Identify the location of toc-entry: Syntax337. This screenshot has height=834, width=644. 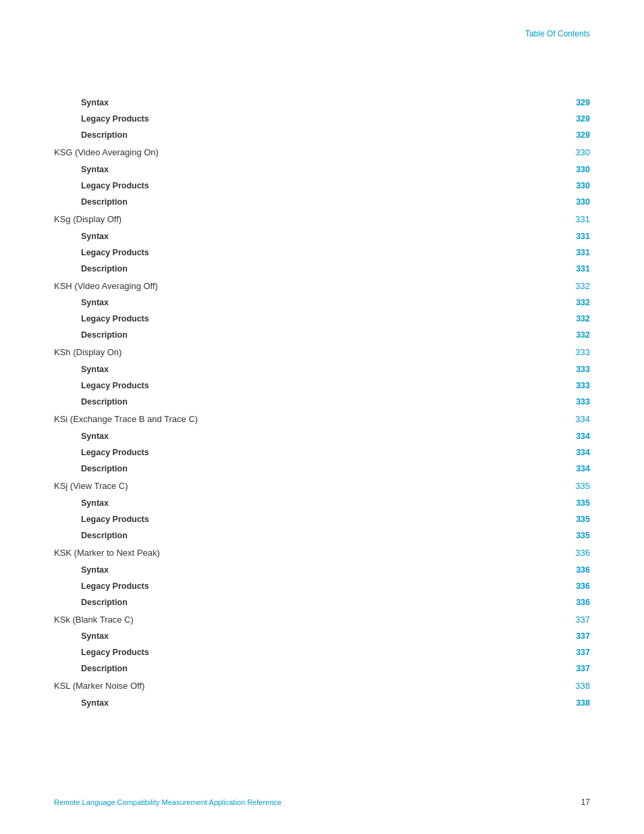
(322, 636).